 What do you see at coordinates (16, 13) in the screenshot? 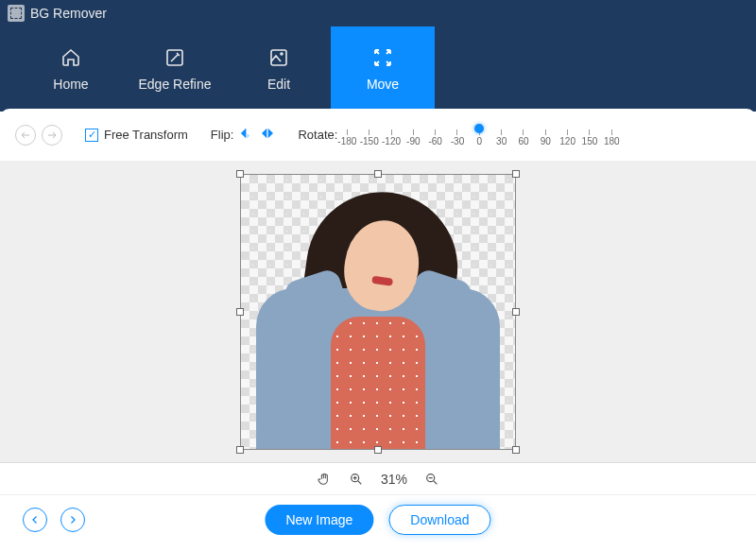
I see `app-logo-icon` at bounding box center [16, 13].